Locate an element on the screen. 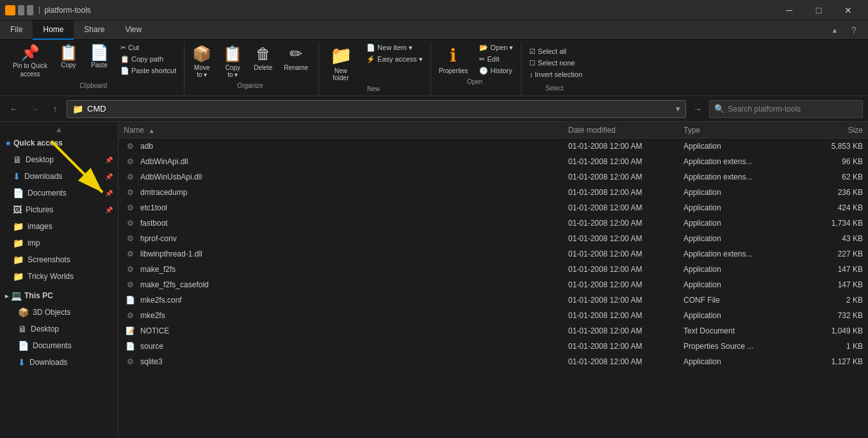 This screenshot has width=868, height=438. tricky-worlds-folder-icon: 📁 is located at coordinates (18, 276).